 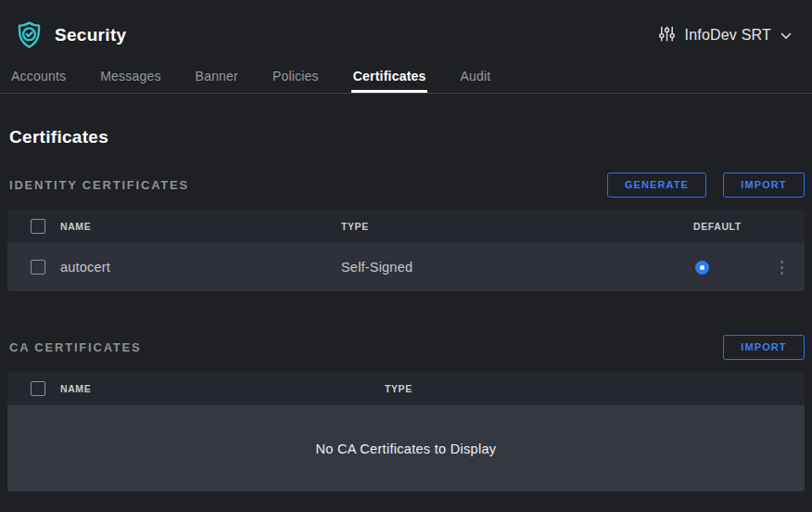 I want to click on ca-actions: IMPORT, so click(x=764, y=347).